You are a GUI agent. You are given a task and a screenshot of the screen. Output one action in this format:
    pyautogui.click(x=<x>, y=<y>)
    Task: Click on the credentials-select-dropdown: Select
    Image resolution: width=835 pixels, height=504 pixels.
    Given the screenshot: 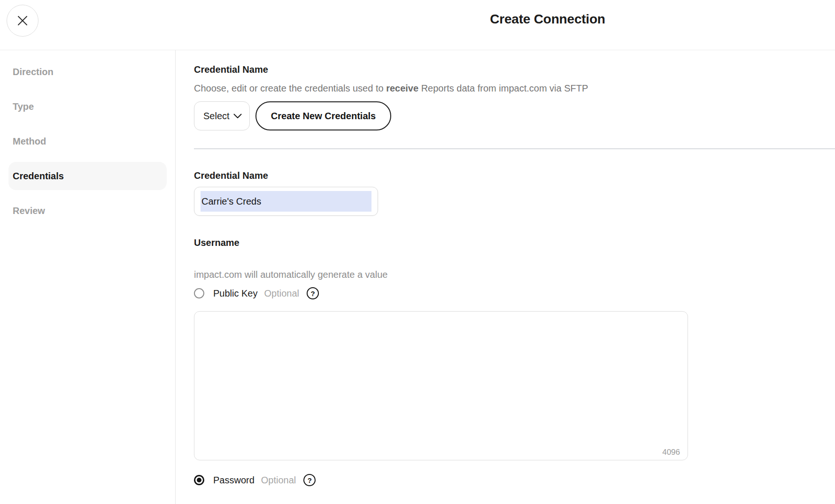 What is the action you would take?
    pyautogui.click(x=222, y=116)
    